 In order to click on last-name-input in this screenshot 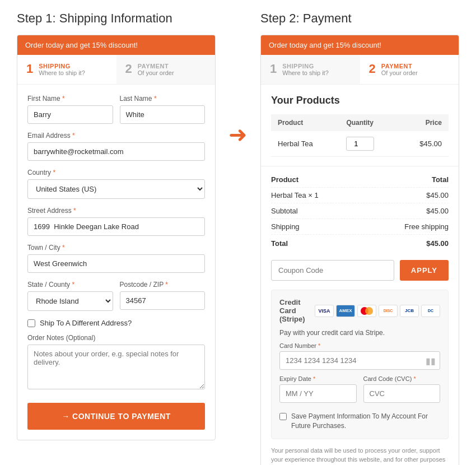, I will do `click(162, 114)`.